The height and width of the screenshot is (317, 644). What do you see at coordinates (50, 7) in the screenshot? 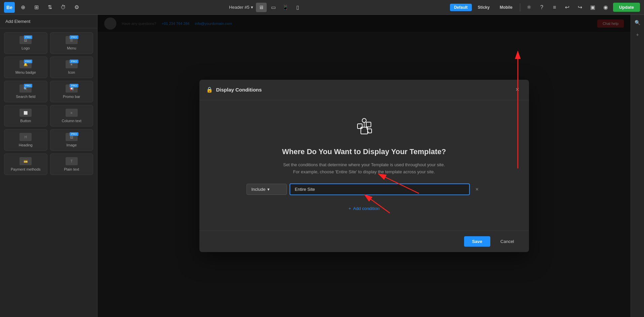
I see `navigator-icon: ⇅` at bounding box center [50, 7].